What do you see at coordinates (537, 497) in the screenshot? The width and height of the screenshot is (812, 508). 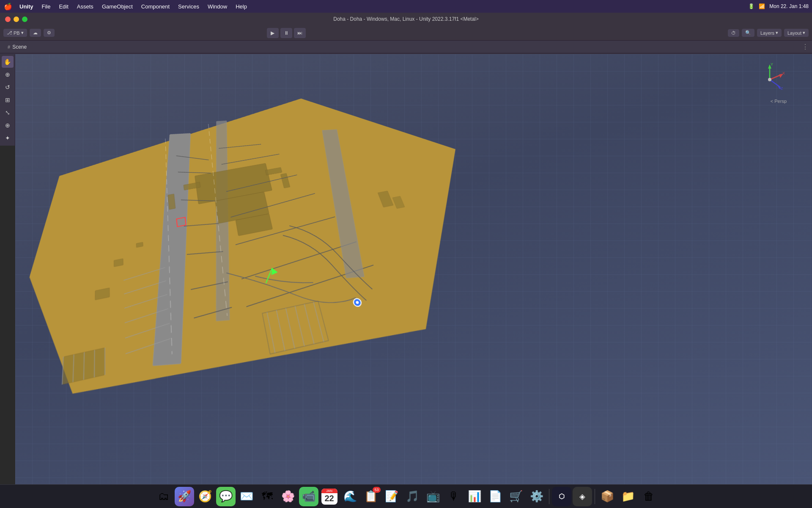 I see `dock-sysprefs: ⚙️` at bounding box center [537, 497].